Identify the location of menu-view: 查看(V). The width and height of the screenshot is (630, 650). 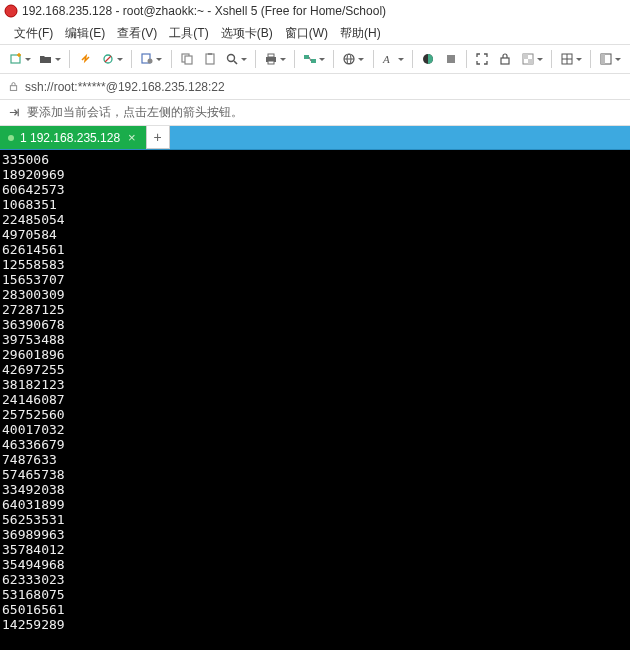
(137, 34).